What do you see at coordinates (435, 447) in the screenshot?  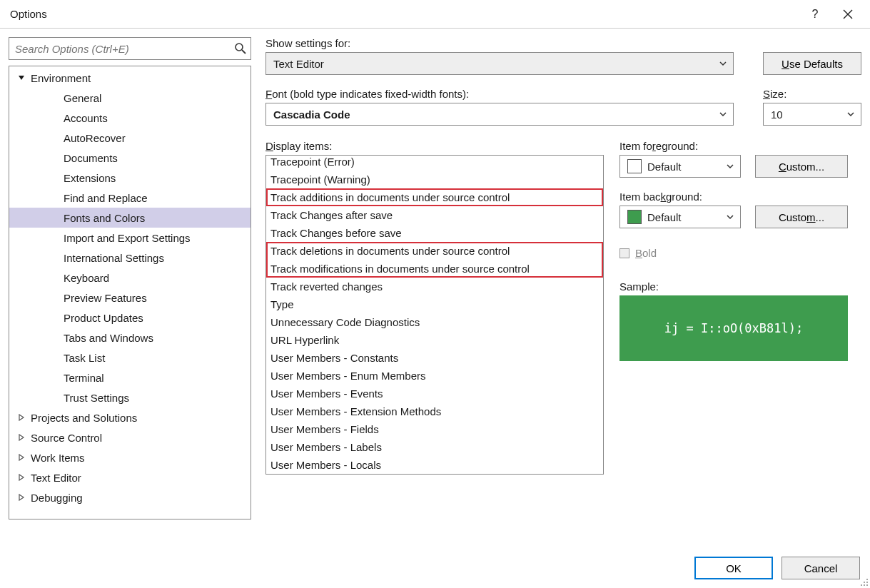 I see `display-item: User Members - Labels` at bounding box center [435, 447].